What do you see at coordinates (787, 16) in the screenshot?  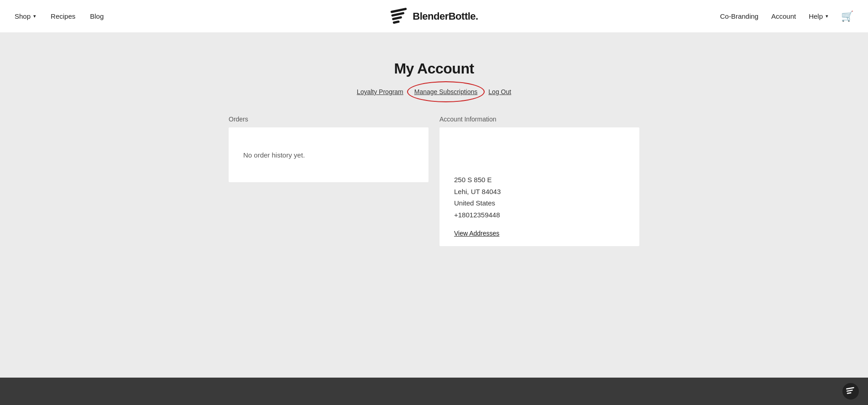 I see `nav-right: Co-Branding Account Help ▾ 🛒` at bounding box center [787, 16].